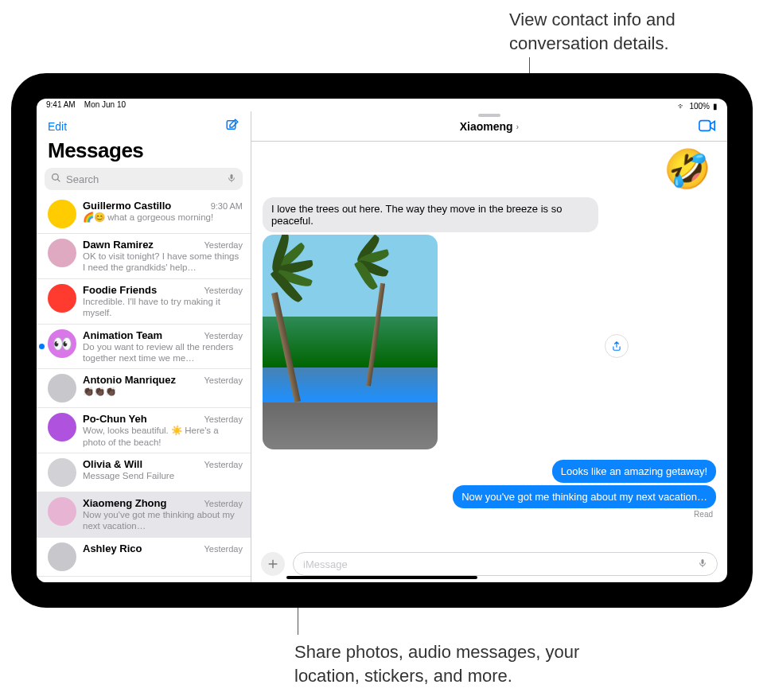  I want to click on battery-percent: 100%, so click(699, 107).